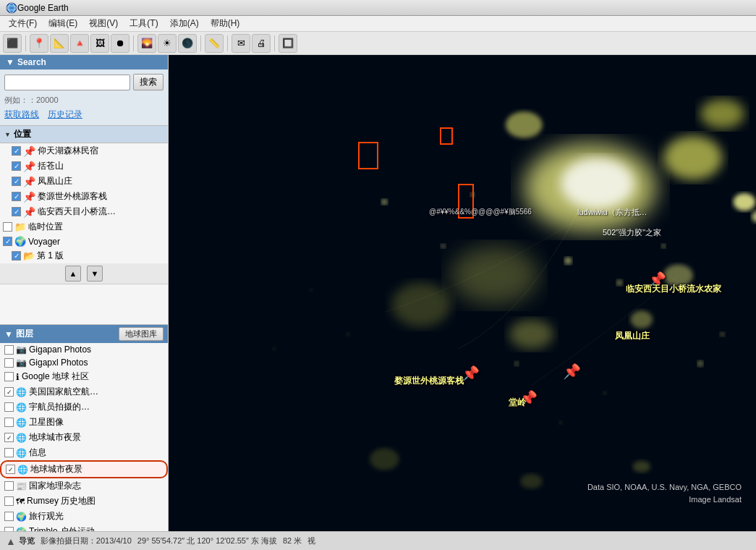  I want to click on search-title: Search, so click(32, 62).